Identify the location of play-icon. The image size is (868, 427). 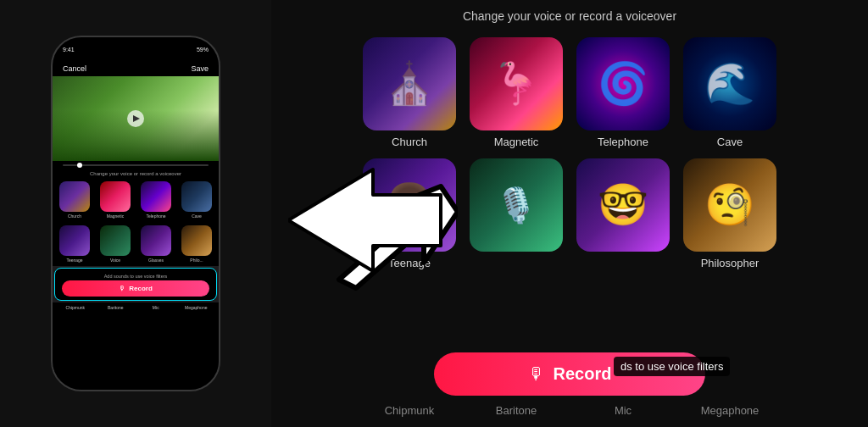
(136, 119).